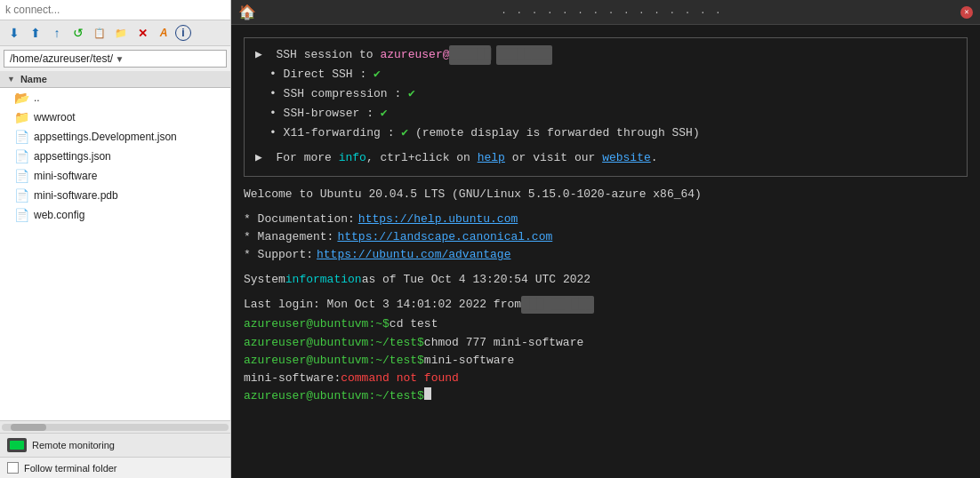 The image size is (980, 478). I want to click on file-name: appsettings.json, so click(73, 156).